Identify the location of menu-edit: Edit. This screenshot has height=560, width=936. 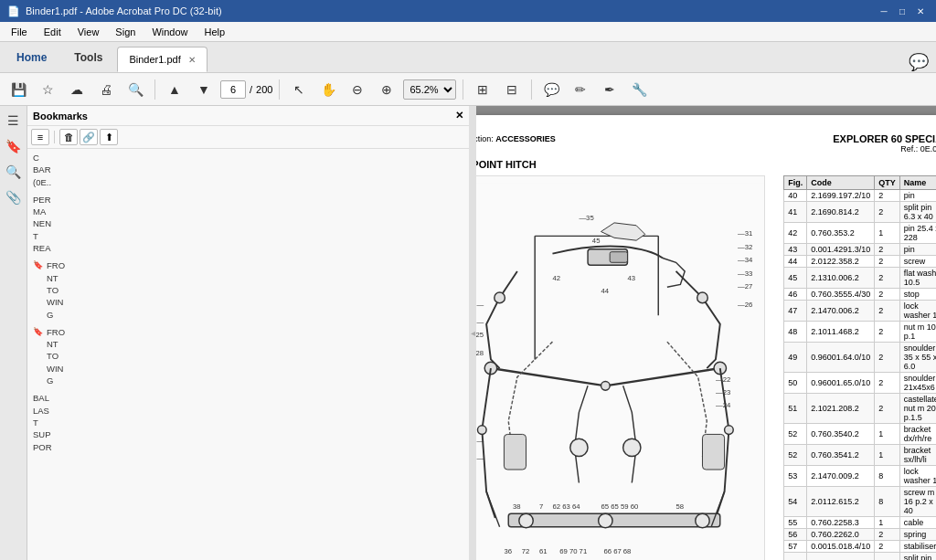
(53, 32).